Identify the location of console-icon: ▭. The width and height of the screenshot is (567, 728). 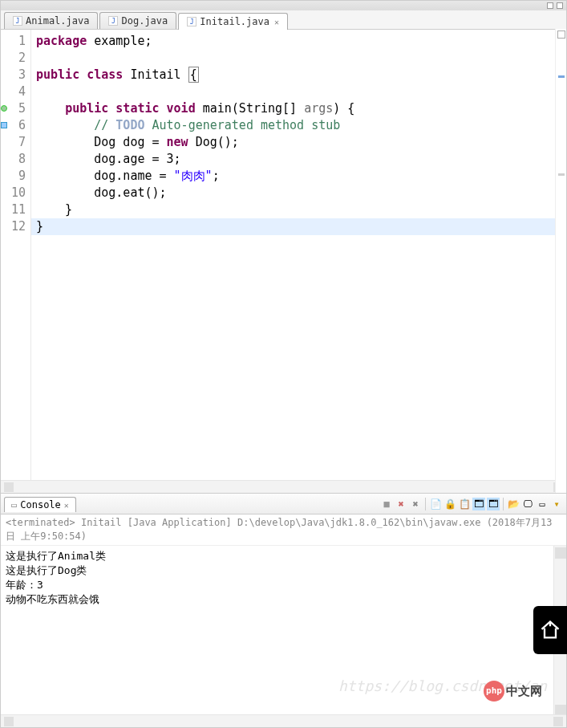
(14, 505).